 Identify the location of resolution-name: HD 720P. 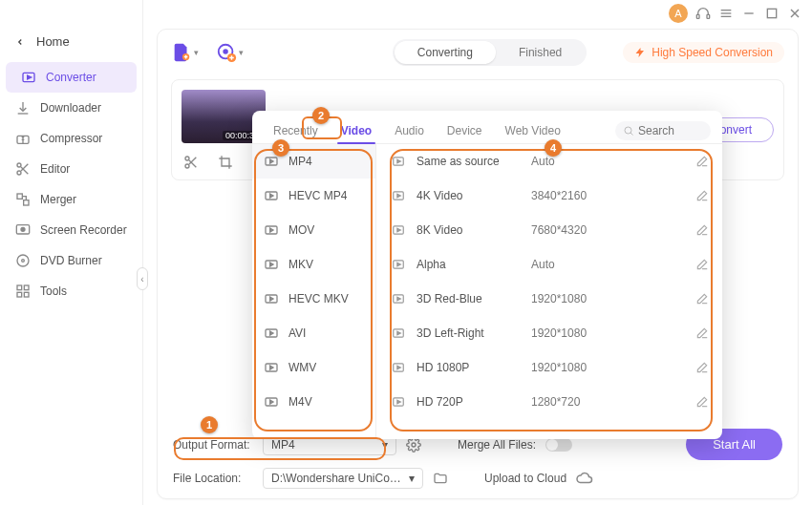
(474, 402).